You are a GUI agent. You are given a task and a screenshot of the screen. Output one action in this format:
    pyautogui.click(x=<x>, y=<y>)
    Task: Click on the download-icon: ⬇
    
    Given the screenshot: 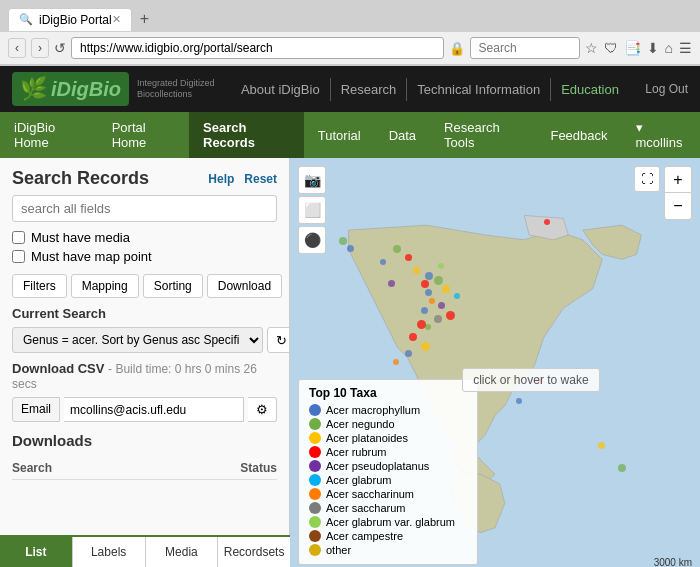 What is the action you would take?
    pyautogui.click(x=653, y=48)
    